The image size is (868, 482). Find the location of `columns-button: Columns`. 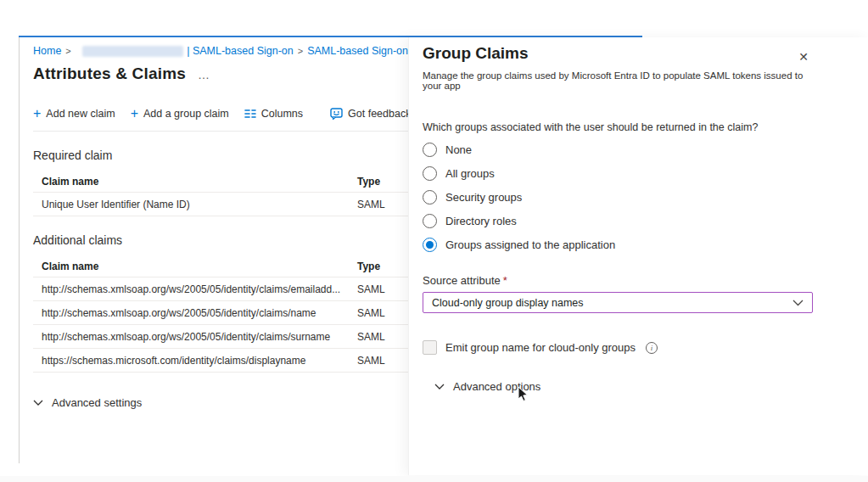

columns-button: Columns is located at coordinates (273, 114).